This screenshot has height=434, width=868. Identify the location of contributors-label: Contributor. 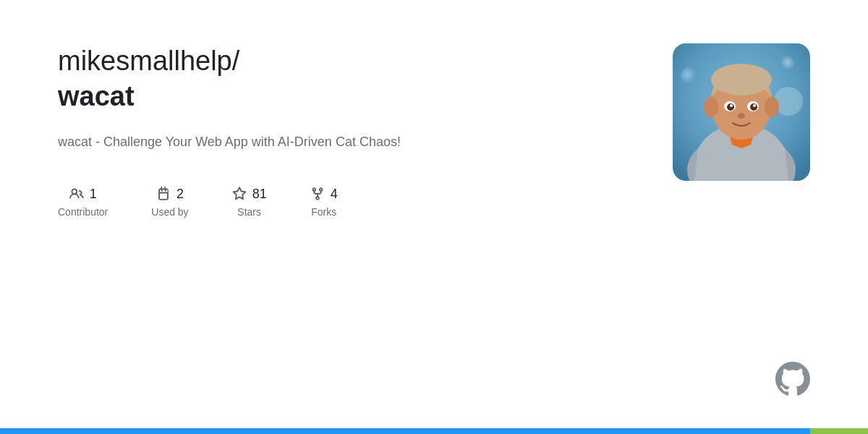
(82, 212).